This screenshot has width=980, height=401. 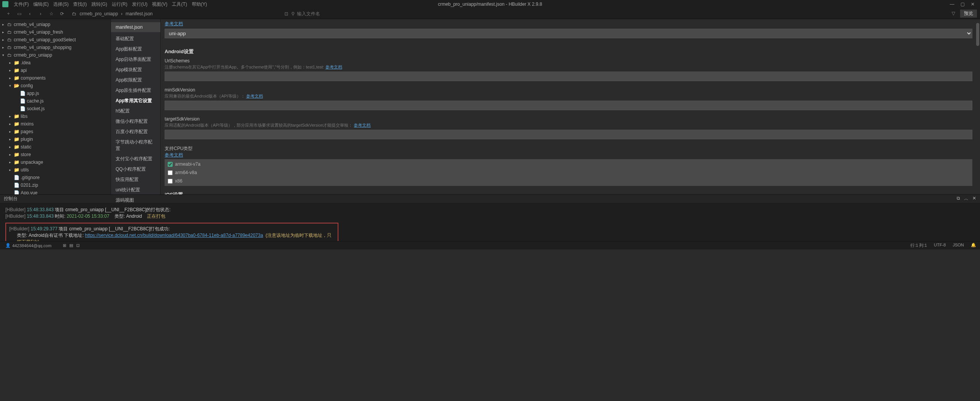 I want to click on console-popout-icon: ⧉, so click(x=959, y=199).